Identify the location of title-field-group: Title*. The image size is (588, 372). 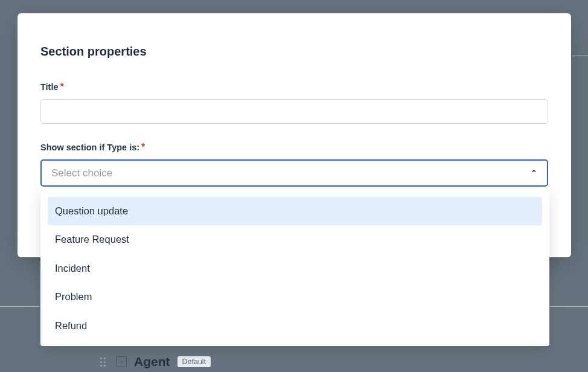
(295, 103).